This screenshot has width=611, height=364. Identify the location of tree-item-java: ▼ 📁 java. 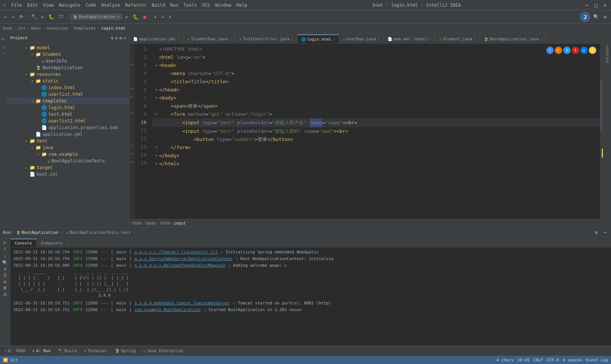
(68, 148).